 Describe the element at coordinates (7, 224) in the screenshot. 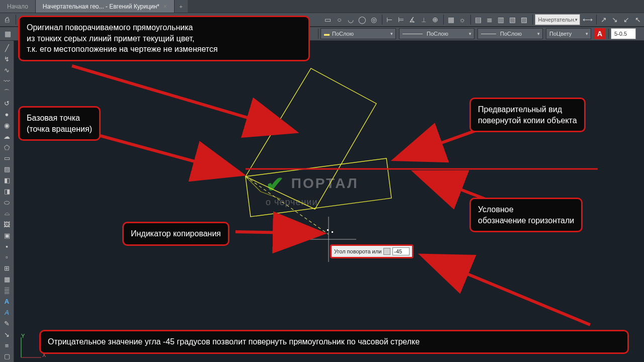

I see `image-icon: 🖼` at that location.